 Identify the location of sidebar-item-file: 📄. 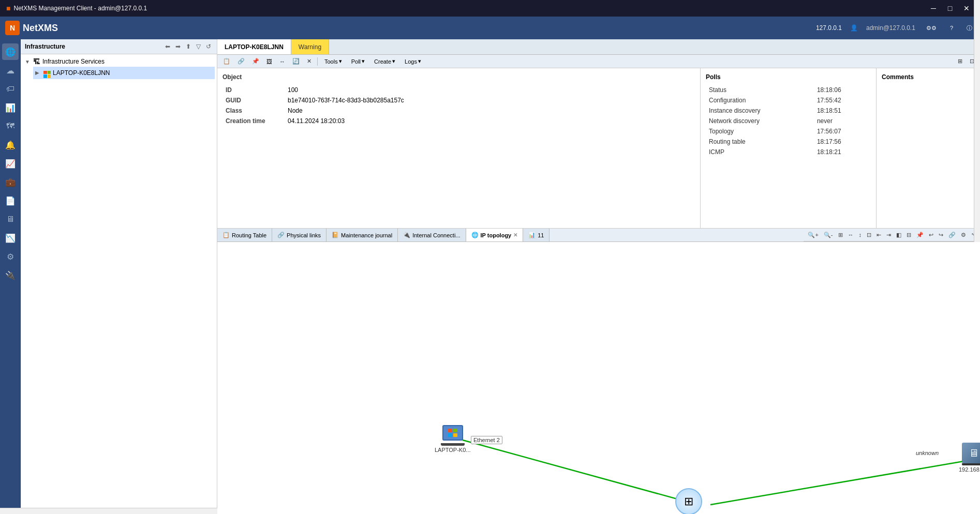
(10, 201).